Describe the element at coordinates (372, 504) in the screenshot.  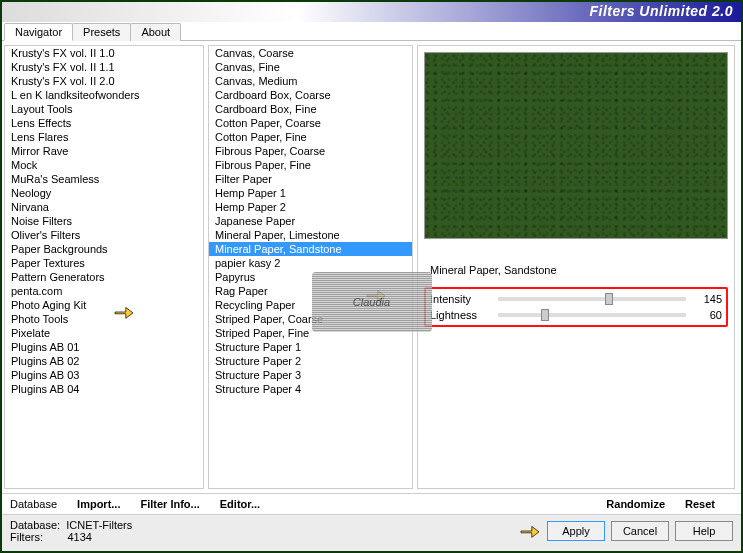
I see `link-buttons-row: Database Import... Filter Info... Editor…` at that location.